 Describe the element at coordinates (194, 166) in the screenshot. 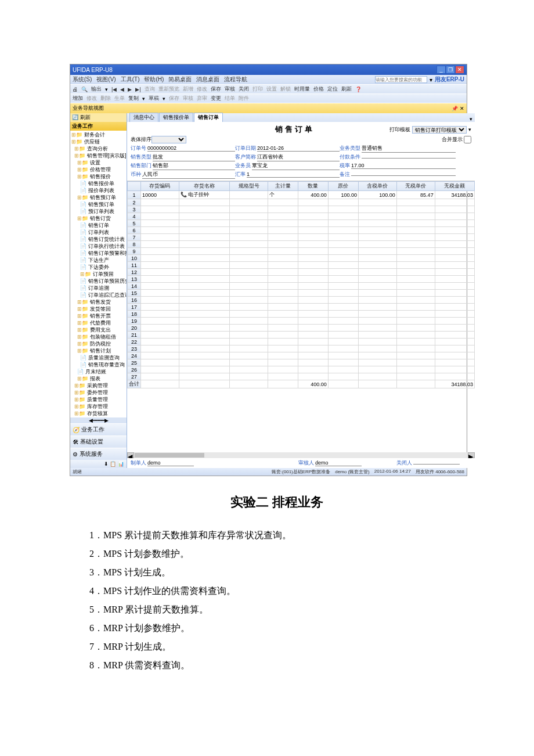

I see `val-dept: 销售部` at that location.